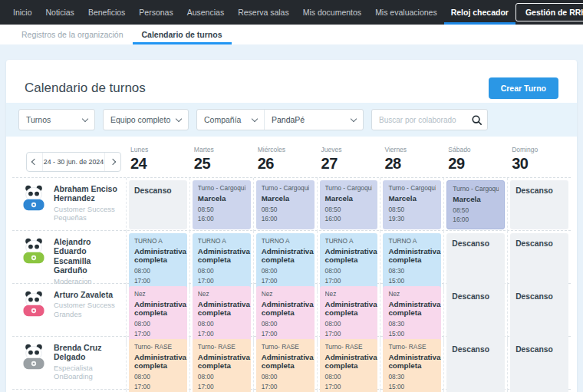  Describe the element at coordinates (280, 120) in the screenshot. I see `company-filter-group: Compañía PandaPé` at that location.